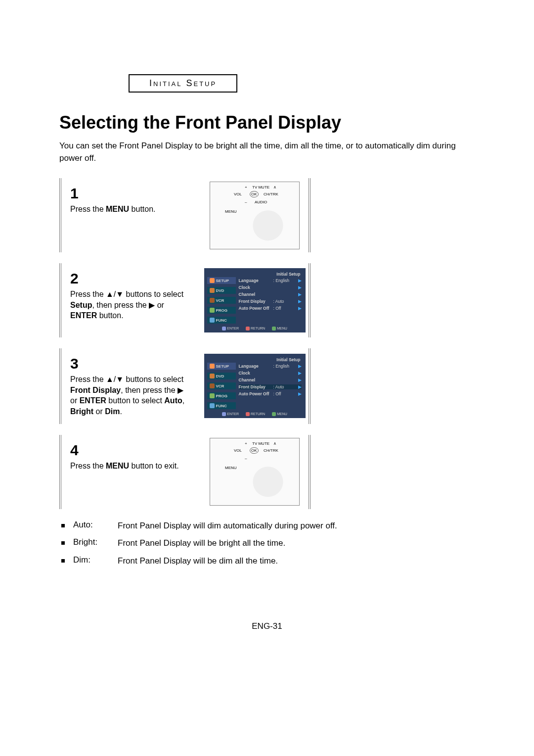 This screenshot has height=756, width=534. What do you see at coordinates (267, 152) in the screenshot?
I see `intro-text: You can set the Front Panel Display to b…` at bounding box center [267, 152].